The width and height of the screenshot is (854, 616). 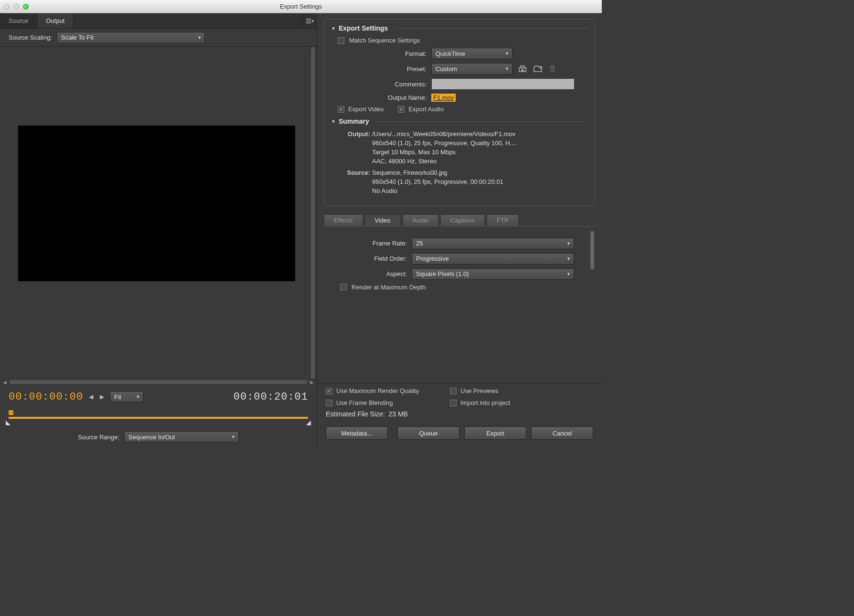 I want to click on preset-select: Custom ▼, so click(x=472, y=69).